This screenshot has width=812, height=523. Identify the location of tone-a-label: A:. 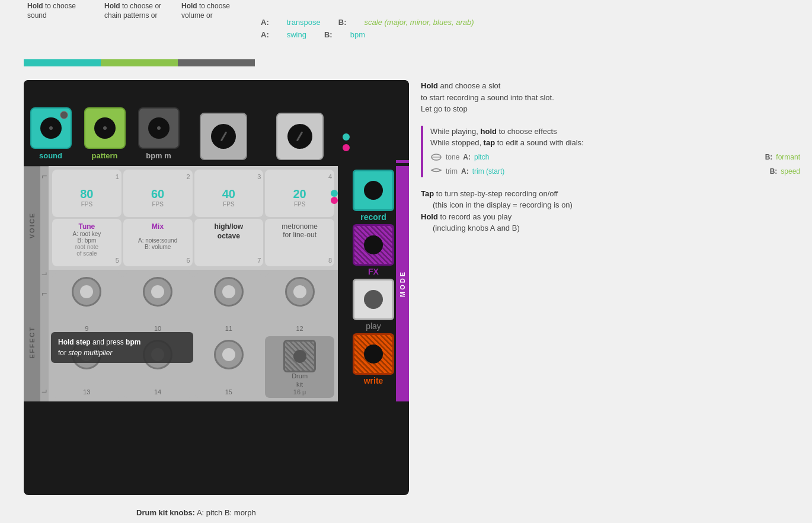
(467, 157).